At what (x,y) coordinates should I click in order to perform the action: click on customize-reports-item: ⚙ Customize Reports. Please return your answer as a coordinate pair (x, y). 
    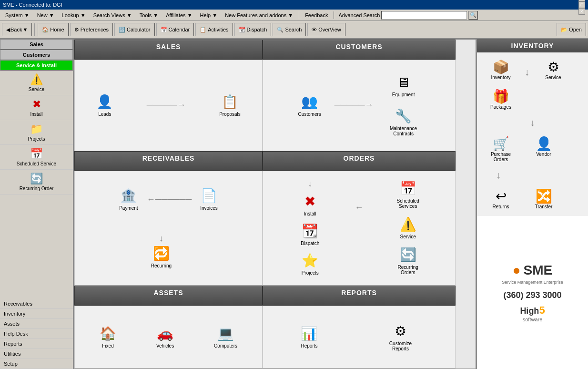
    Looking at the image, I should click on (400, 338).